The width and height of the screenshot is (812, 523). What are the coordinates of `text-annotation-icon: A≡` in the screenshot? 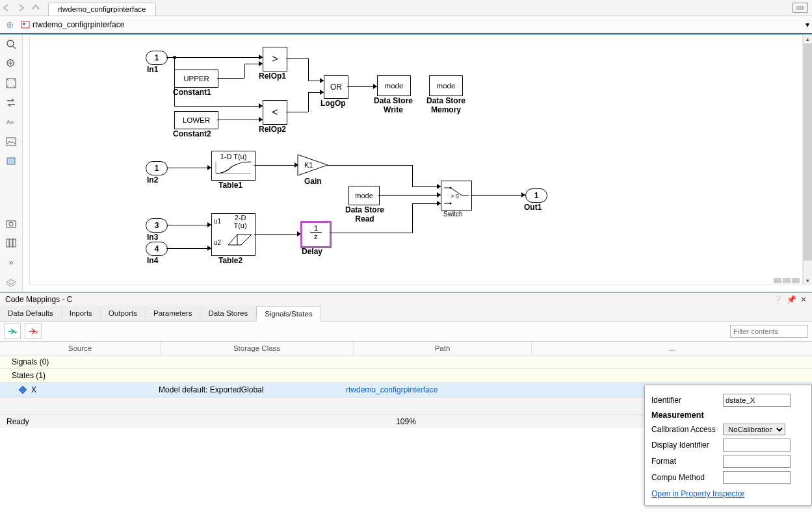 It's located at (11, 122).